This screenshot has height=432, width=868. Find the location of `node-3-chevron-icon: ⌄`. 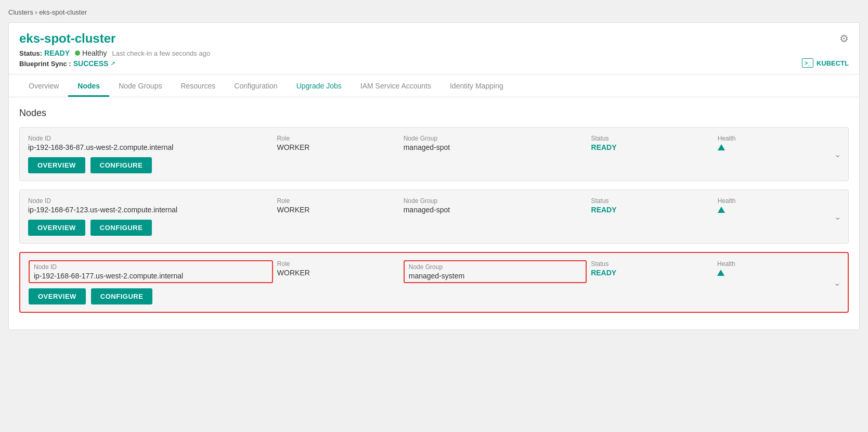

node-3-chevron-icon: ⌄ is located at coordinates (837, 282).